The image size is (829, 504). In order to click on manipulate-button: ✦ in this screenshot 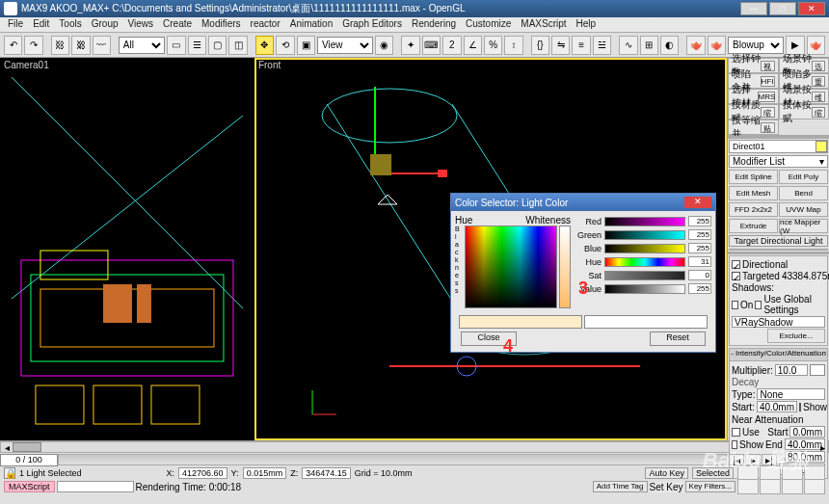, I will do `click(411, 45)`.